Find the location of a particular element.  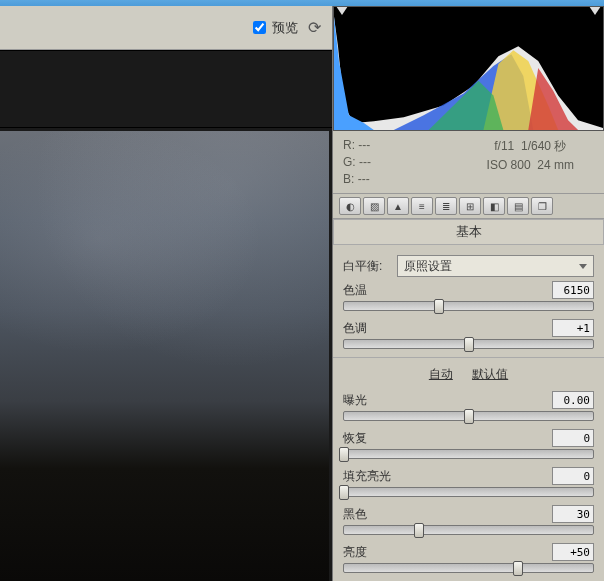

default-link: 默认值 is located at coordinates (490, 374).